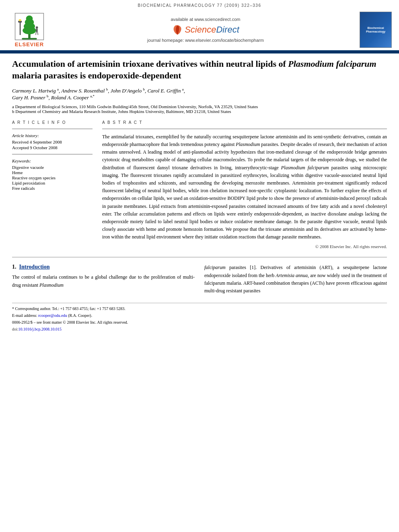 This screenshot has width=399, height=532. I want to click on journal-link: journal homepage: www.elsevier.com/locat…, so click(206, 40).